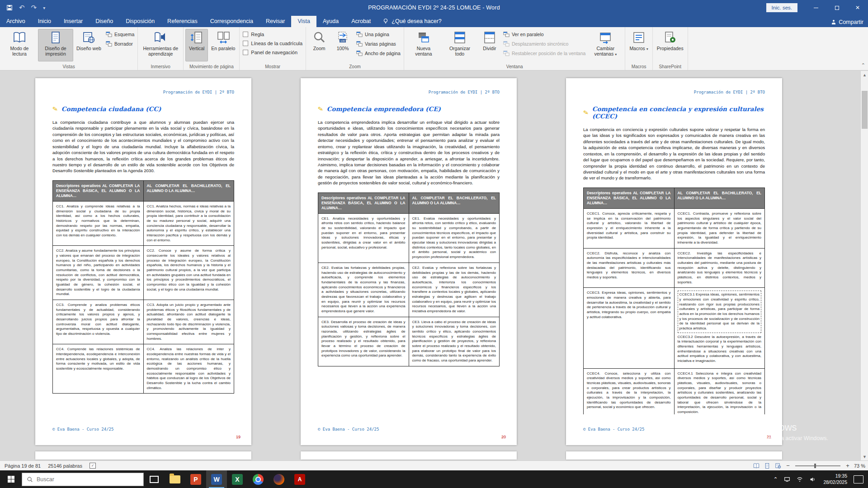 Image resolution: width=868 pixels, height=488 pixels. I want to click on new-window-icon, so click(424, 38).